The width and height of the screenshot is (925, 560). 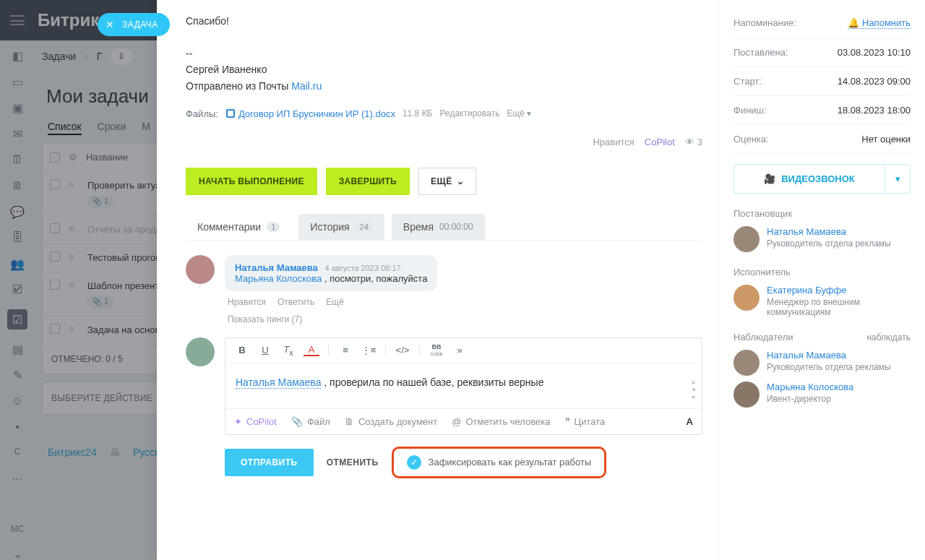 I want to click on comment-bubble: Наталья Мамаева 4 августа 2023 08:17 Мар…, so click(x=331, y=273).